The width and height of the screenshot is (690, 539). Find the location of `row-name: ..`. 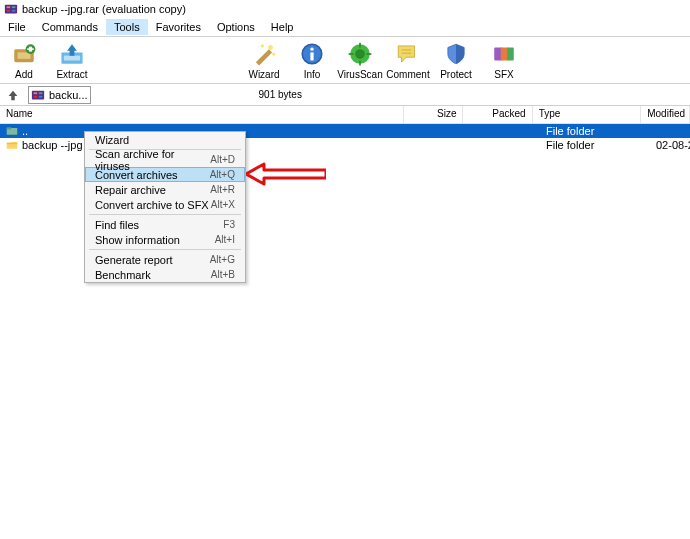

row-name: .. is located at coordinates (25, 131).